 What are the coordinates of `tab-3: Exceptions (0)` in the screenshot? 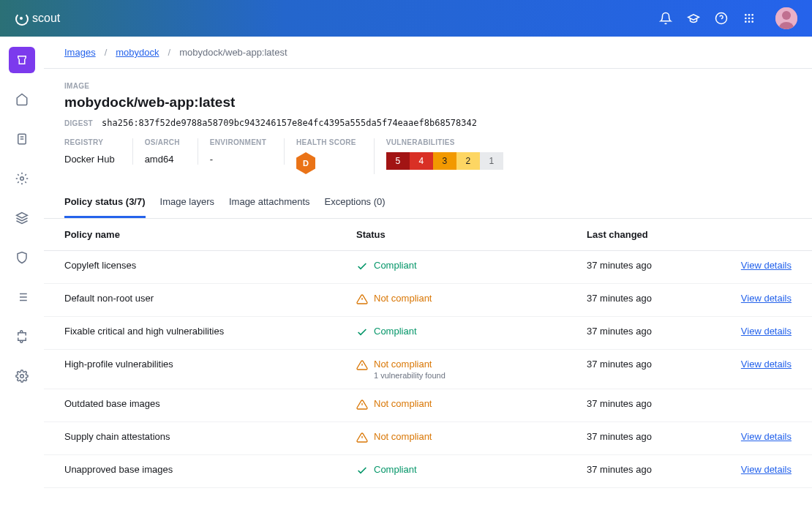 It's located at (356, 203).